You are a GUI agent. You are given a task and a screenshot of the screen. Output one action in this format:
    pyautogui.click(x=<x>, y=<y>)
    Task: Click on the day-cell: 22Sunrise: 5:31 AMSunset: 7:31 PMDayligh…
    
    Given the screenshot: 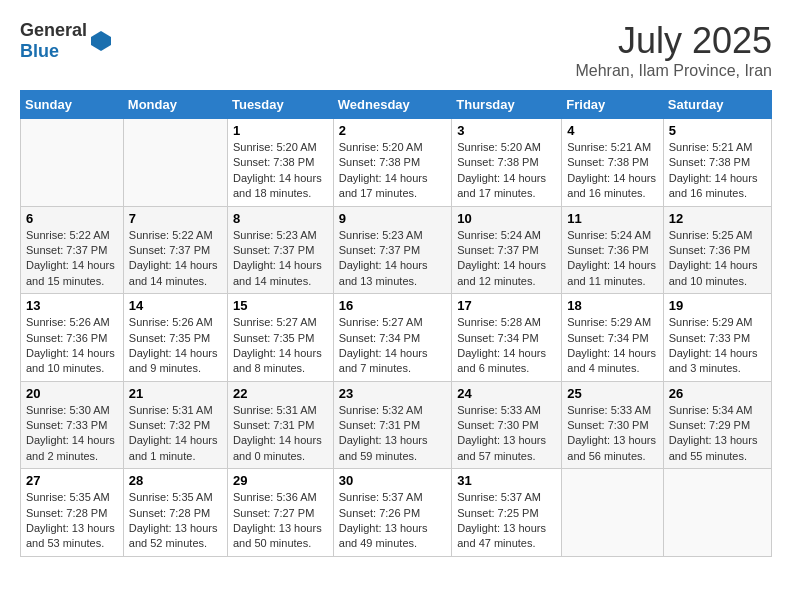 What is the action you would take?
    pyautogui.click(x=280, y=425)
    